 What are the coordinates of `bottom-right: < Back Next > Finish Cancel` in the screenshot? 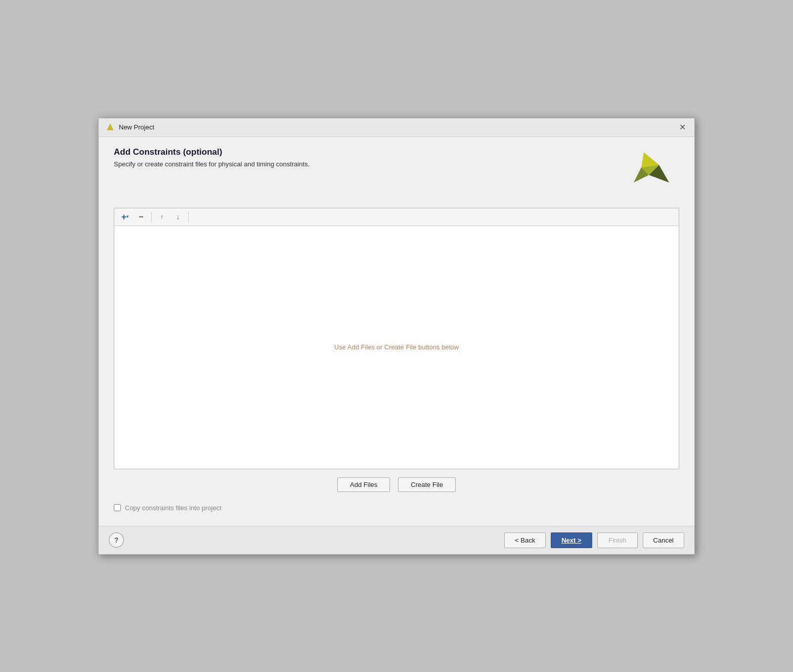 It's located at (594, 540).